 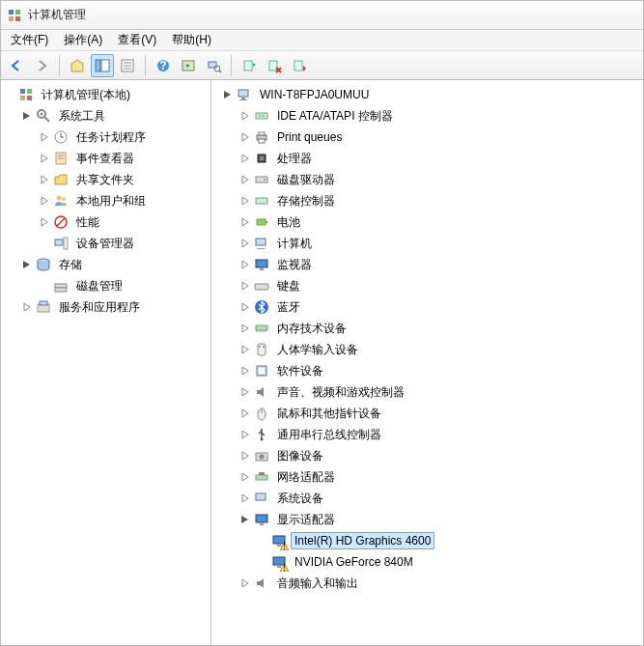 What do you see at coordinates (42, 66) in the screenshot?
I see `forward-button` at bounding box center [42, 66].